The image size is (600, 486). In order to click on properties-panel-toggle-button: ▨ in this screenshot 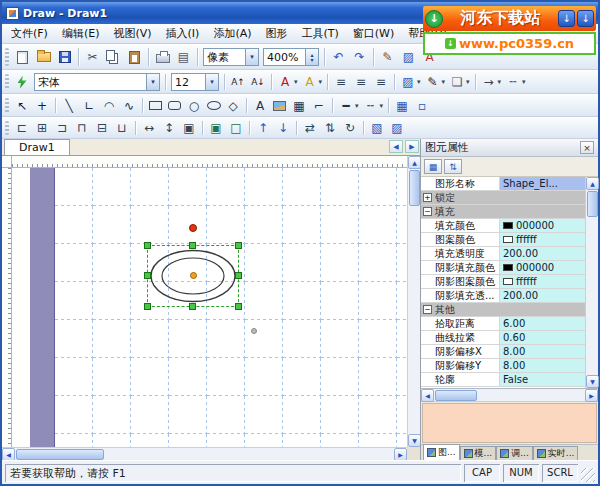, I will do `click(397, 128)`.